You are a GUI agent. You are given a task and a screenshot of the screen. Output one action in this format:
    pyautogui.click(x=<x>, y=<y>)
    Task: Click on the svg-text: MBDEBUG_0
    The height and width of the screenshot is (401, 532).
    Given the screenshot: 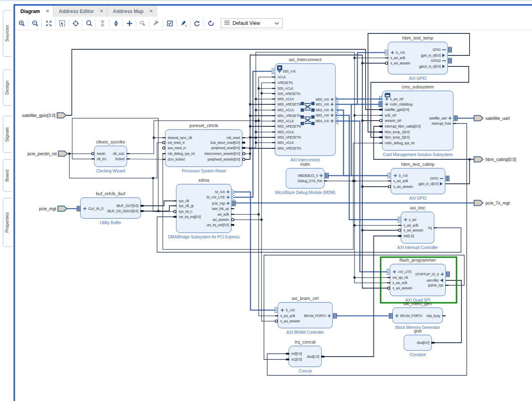 What is the action you would take?
    pyautogui.click(x=308, y=176)
    